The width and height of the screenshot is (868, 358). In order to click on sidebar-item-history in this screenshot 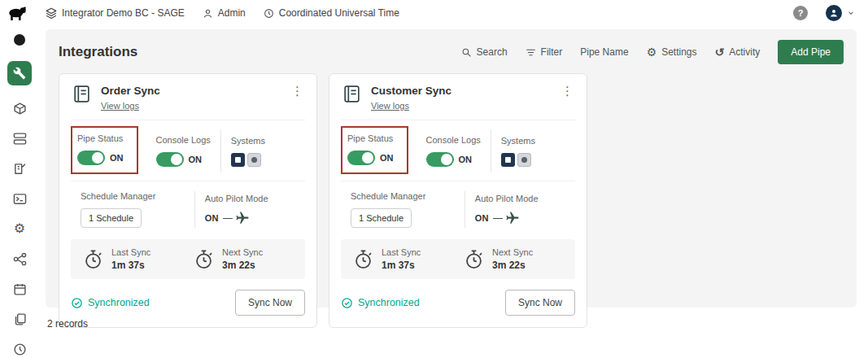, I will do `click(20, 349)`.